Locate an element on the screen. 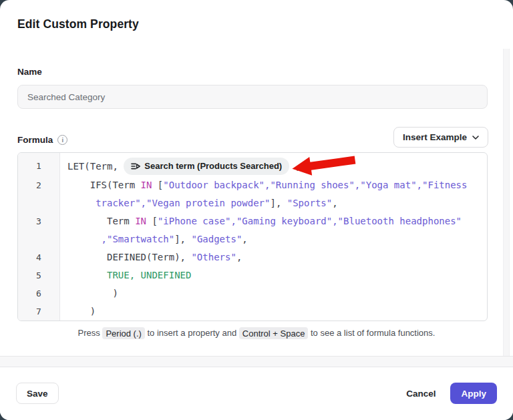  chevron-down-icon is located at coordinates (476, 138).